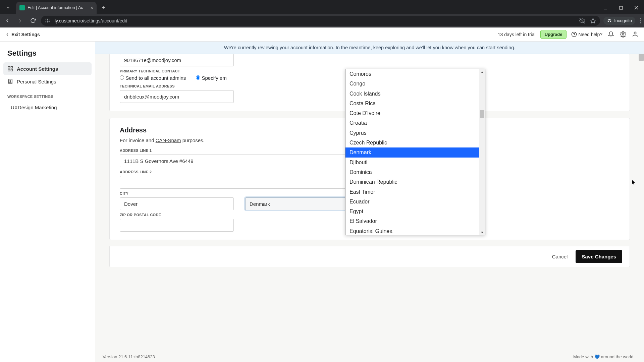  Describe the element at coordinates (413, 133) in the screenshot. I see `country-option: Cyprus` at that location.